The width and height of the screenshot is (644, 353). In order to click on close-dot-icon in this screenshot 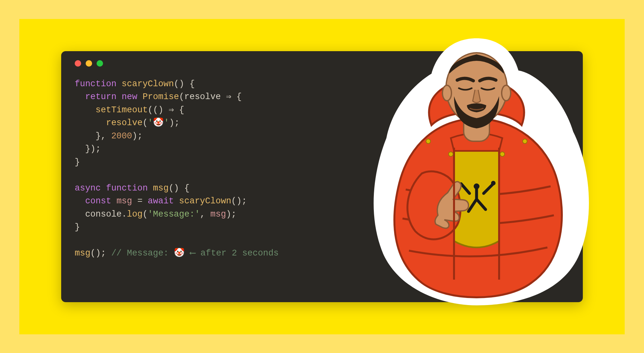, I will do `click(78, 63)`.